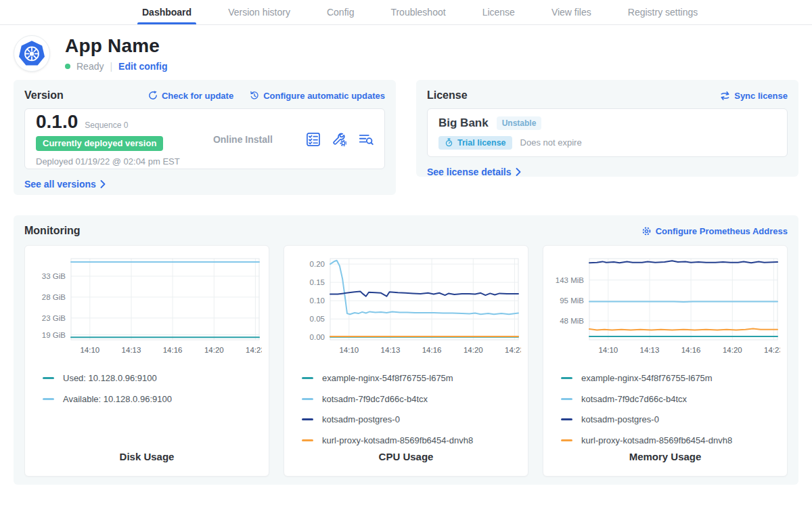 The width and height of the screenshot is (812, 505). I want to click on tab-registry-settings: Registry settings, so click(663, 12).